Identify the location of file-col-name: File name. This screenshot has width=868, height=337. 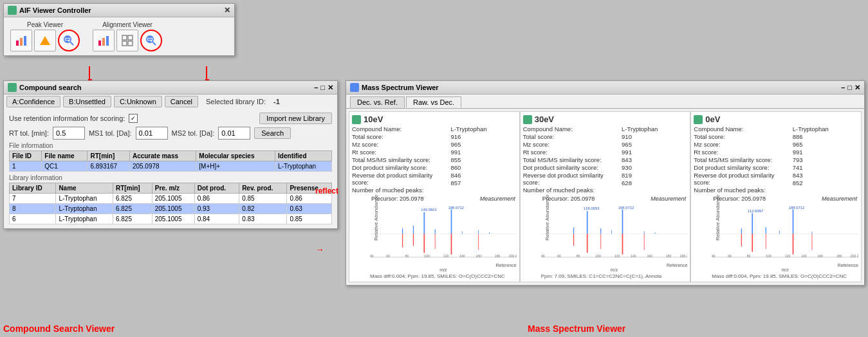
(64, 156).